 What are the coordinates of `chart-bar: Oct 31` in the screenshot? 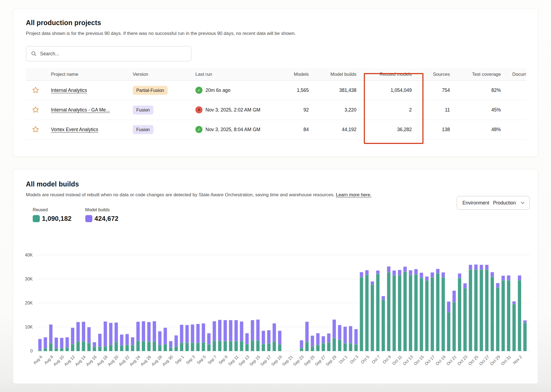 It's located at (508, 303).